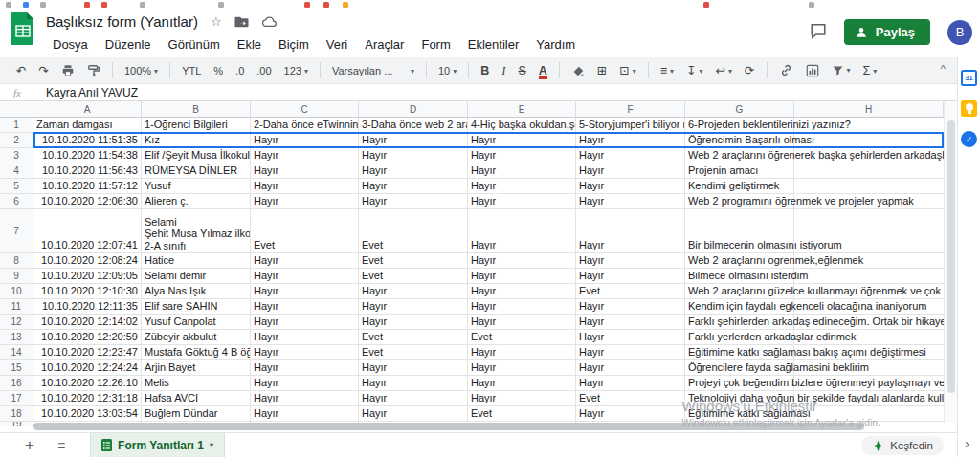 This screenshot has width=980, height=457. I want to click on cell-E11: Hayır, so click(523, 306).